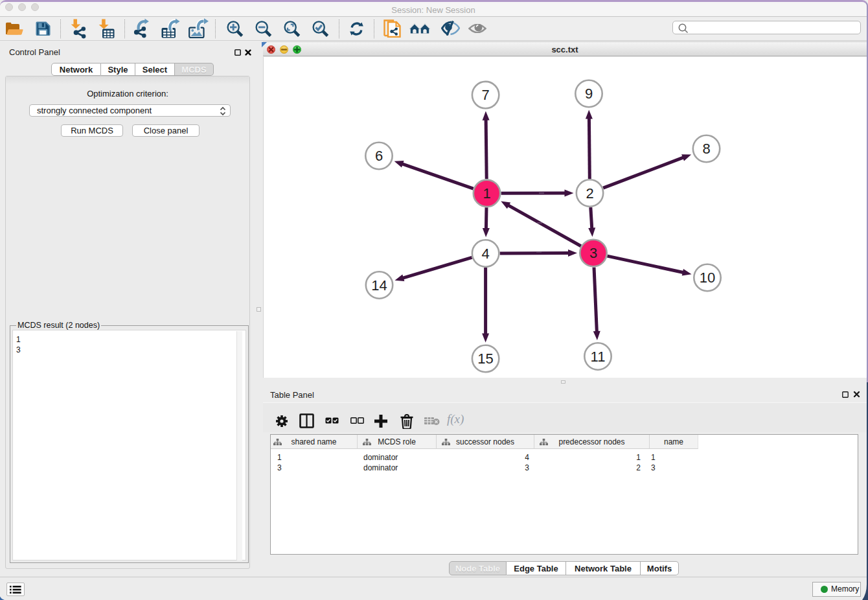 This screenshot has width=868, height=600. What do you see at coordinates (593, 253) in the screenshot?
I see `svg-text: 3` at bounding box center [593, 253].